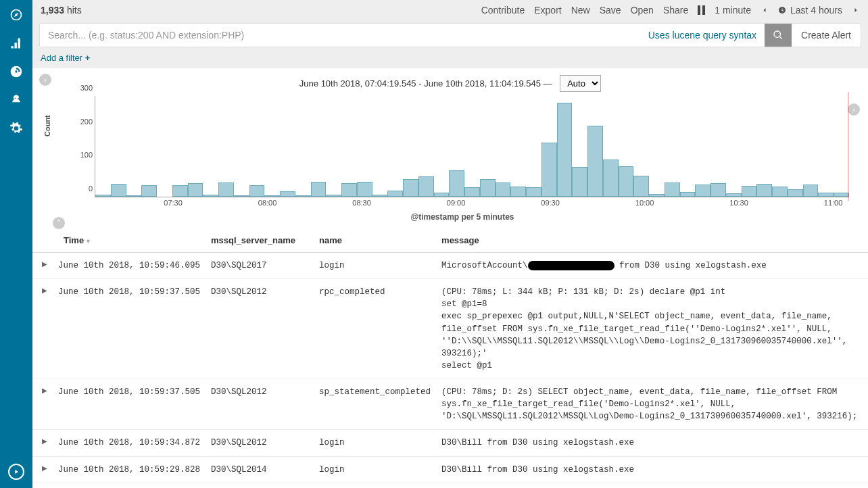  Describe the element at coordinates (765, 10) in the screenshot. I see `time-prev-button` at that location.